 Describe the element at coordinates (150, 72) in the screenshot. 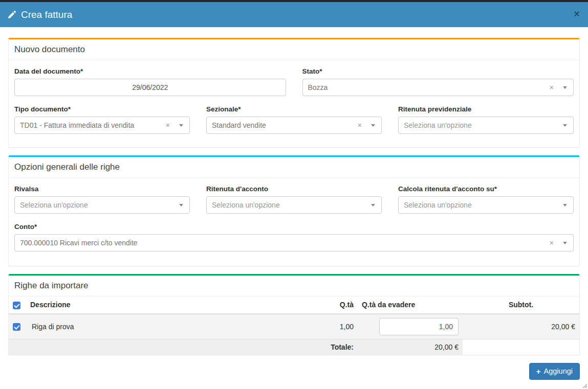

I see `label-data-documento: Data del documento*` at that location.